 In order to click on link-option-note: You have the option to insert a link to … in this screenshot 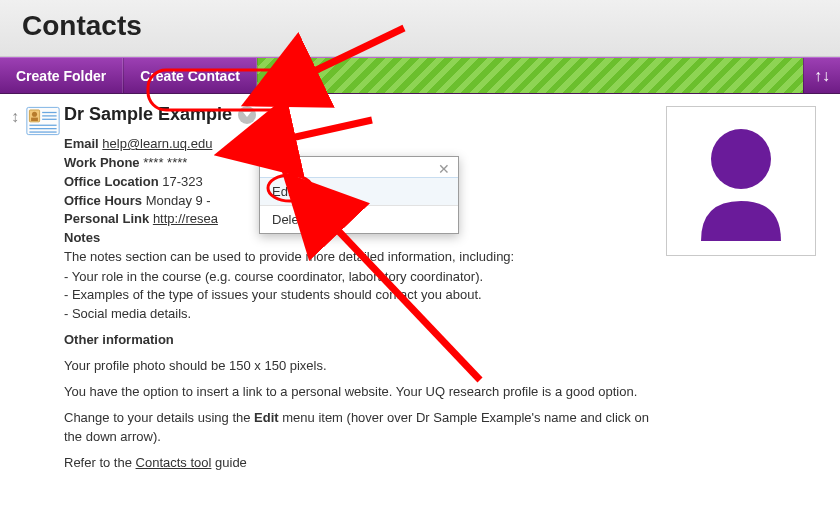, I will do `click(357, 392)`.